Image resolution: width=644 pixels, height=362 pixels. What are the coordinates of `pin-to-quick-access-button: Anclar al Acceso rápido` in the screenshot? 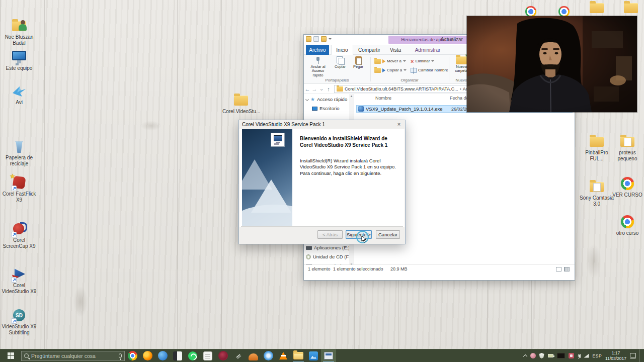 It's located at (318, 67).